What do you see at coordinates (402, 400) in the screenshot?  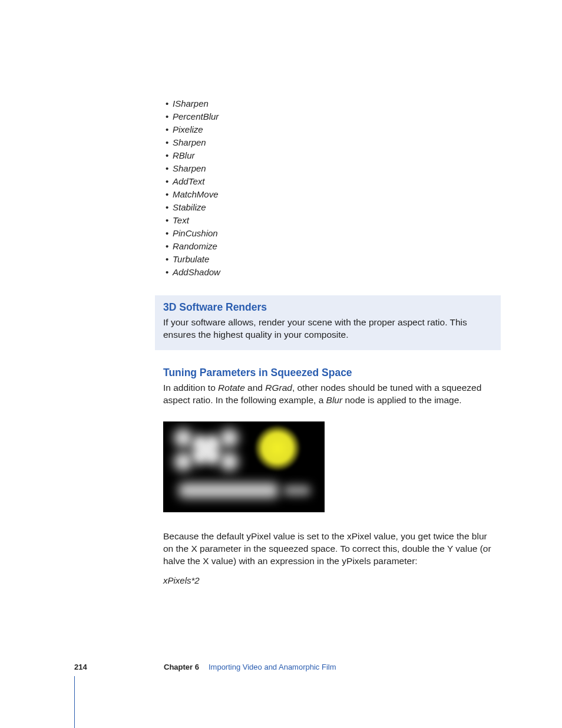 I see `text-run: node is applied to the image.` at bounding box center [402, 400].